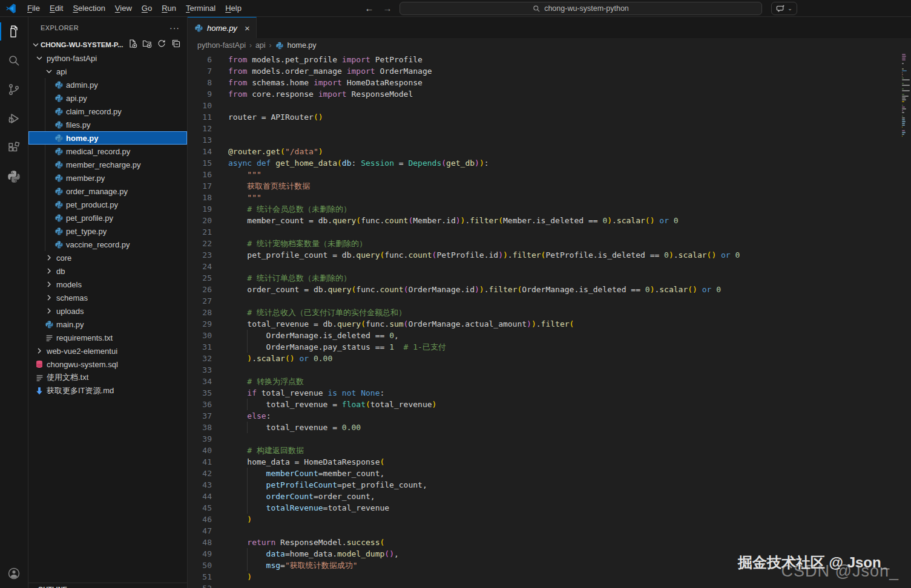 The height and width of the screenshot is (588, 911). What do you see at coordinates (550, 163) in the screenshot?
I see `code-line: 15async def get_home_data(db: Session = …` at bounding box center [550, 163].